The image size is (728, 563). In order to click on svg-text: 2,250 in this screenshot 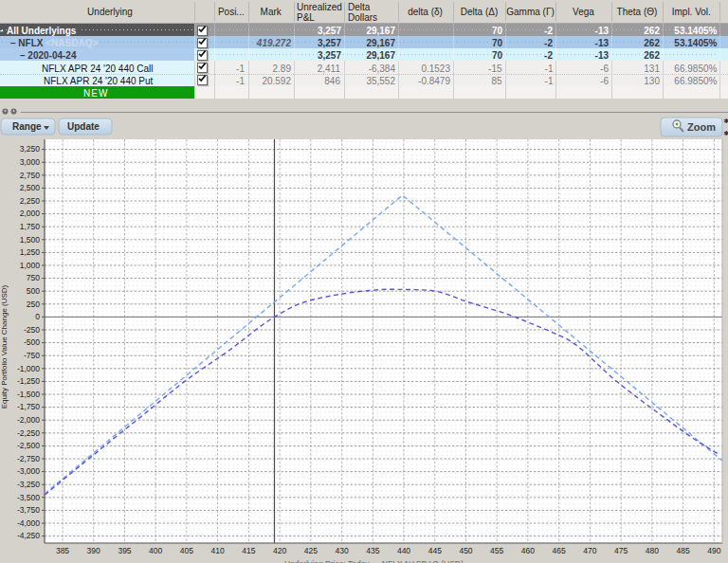, I will do `click(30, 201)`.